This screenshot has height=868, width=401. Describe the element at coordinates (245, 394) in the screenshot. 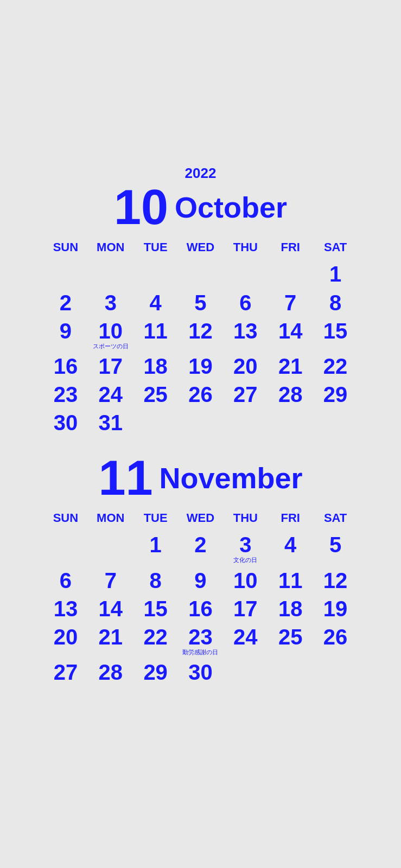

I see `table-row: 27` at that location.